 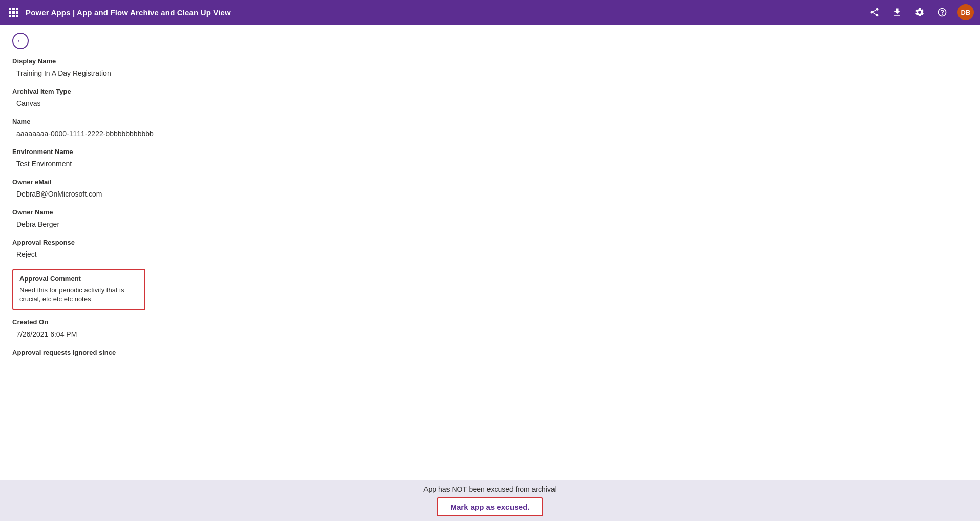 I want to click on share-icon, so click(x=875, y=12).